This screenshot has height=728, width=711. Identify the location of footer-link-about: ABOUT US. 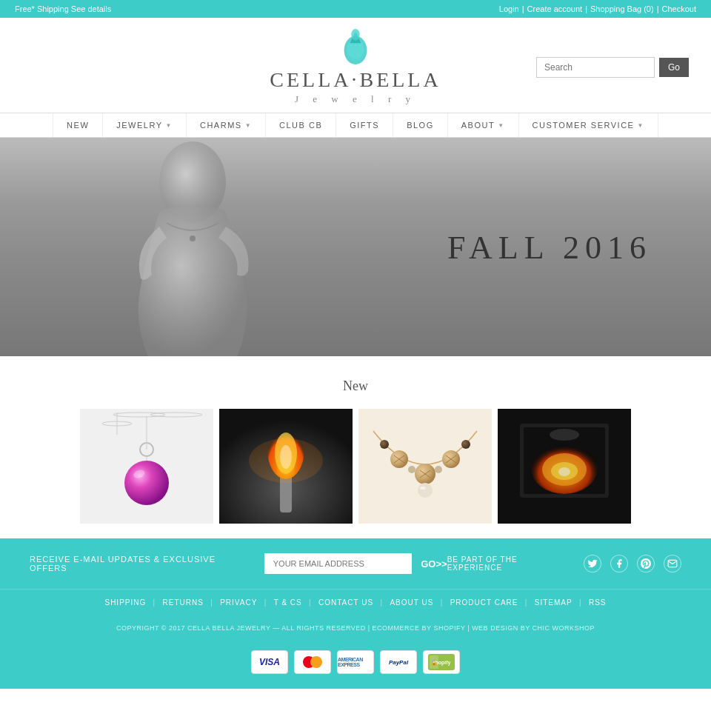
(412, 603).